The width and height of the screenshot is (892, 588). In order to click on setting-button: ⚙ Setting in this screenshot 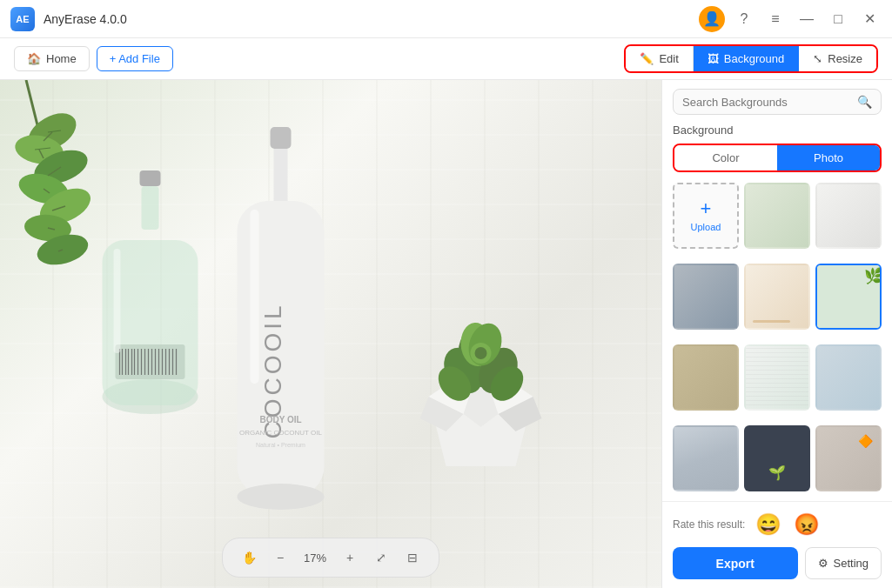, I will do `click(843, 564)`.